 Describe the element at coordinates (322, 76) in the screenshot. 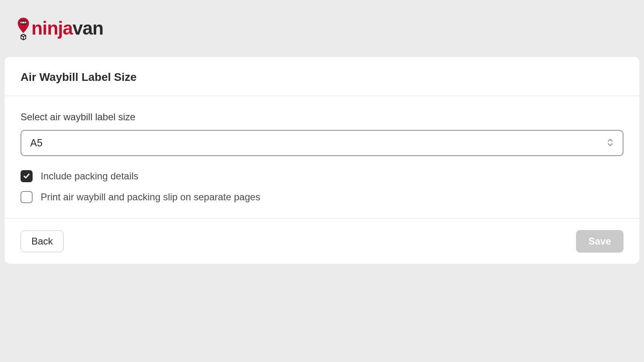

I see `card-header: Air Waybill Label Size` at that location.